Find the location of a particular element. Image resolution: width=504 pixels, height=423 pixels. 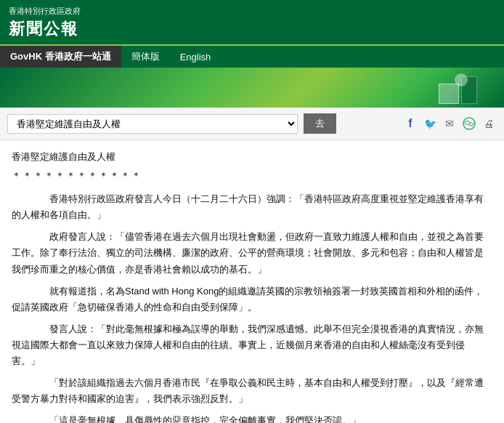

govhk-nav-item: GovHK 香港政府一站通 is located at coordinates (61, 57).